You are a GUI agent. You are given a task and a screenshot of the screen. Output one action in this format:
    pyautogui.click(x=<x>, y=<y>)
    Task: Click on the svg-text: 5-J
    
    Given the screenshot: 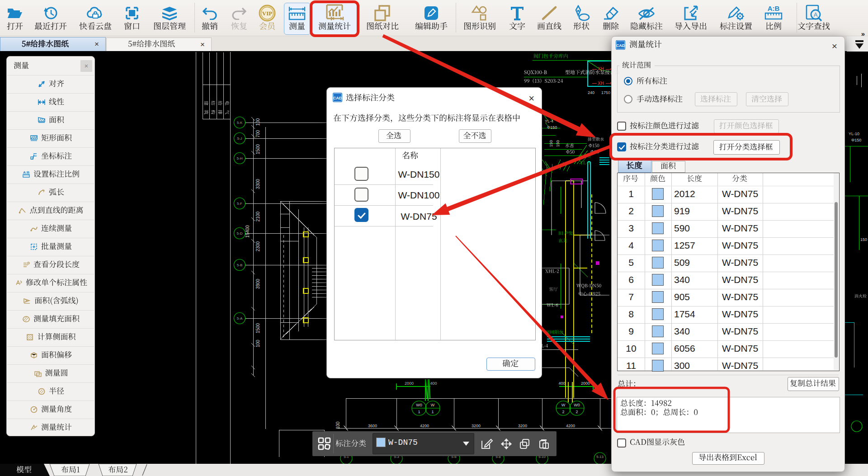 What is the action you would take?
    pyautogui.click(x=240, y=138)
    